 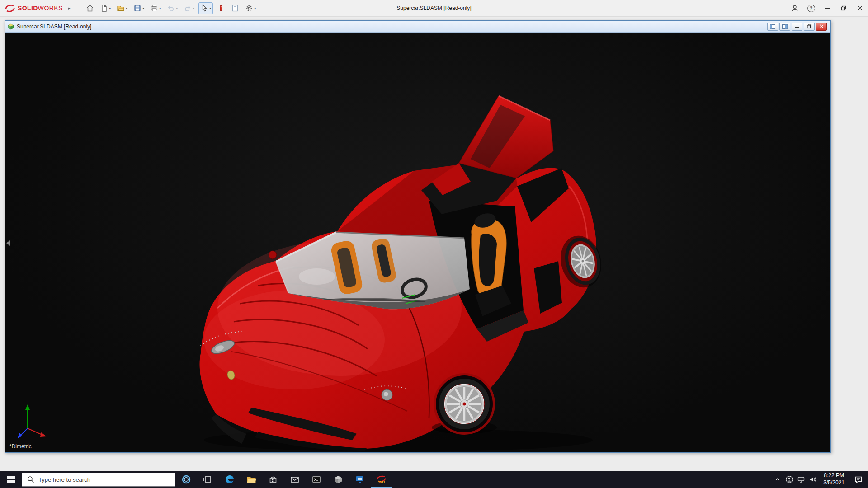 What do you see at coordinates (338, 479) in the screenshot?
I see `3d-cube-app-icon` at bounding box center [338, 479].